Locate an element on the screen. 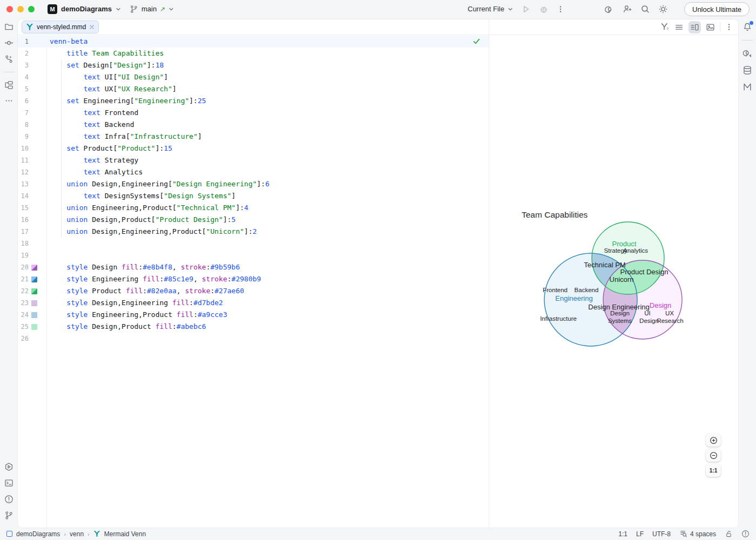 The image size is (756, 540). vcs-widget: main ↗ is located at coordinates (152, 9).